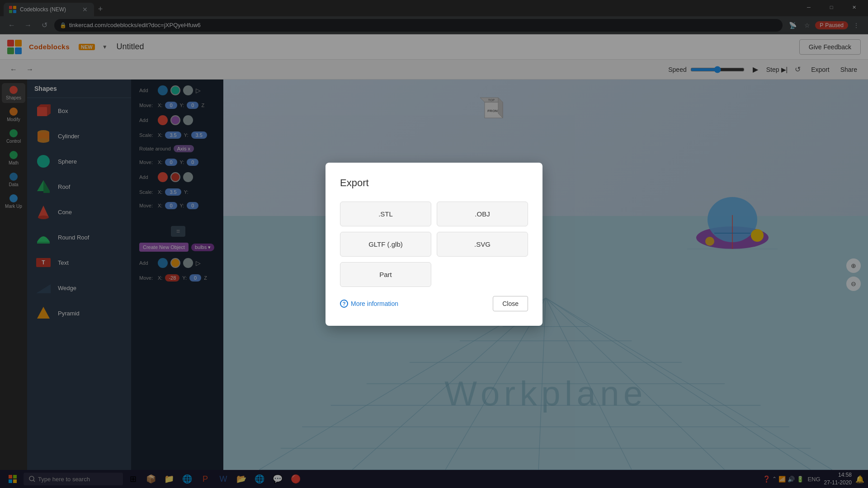  What do you see at coordinates (510, 304) in the screenshot?
I see `close-modal-button: Close` at bounding box center [510, 304].